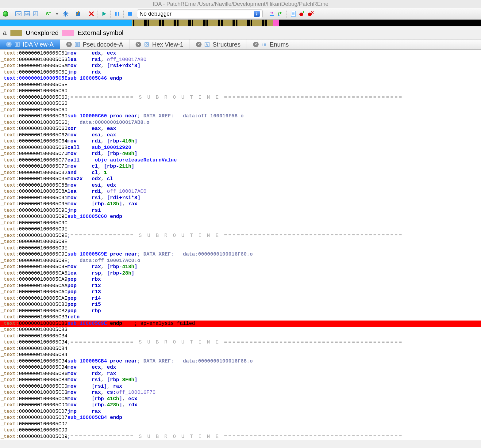 This screenshot has width=481, height=448. I want to click on notes-icon, so click(293, 14).